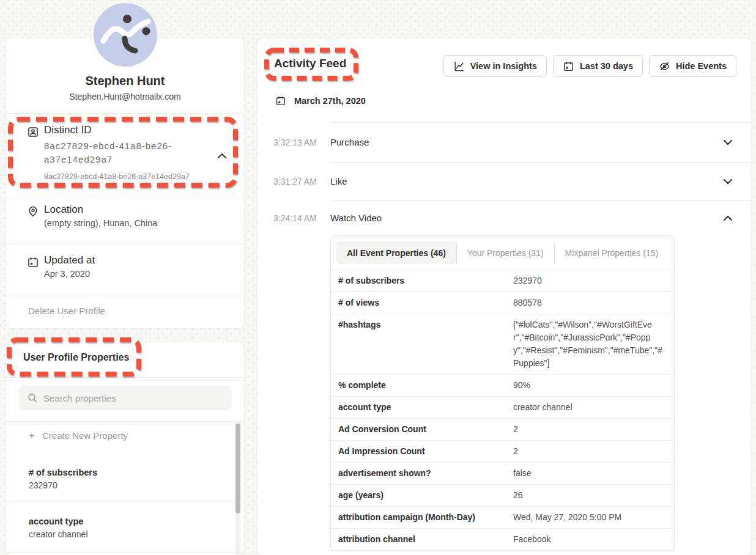  Describe the element at coordinates (321, 101) in the screenshot. I see `date-header: March 27th, 2020` at that location.